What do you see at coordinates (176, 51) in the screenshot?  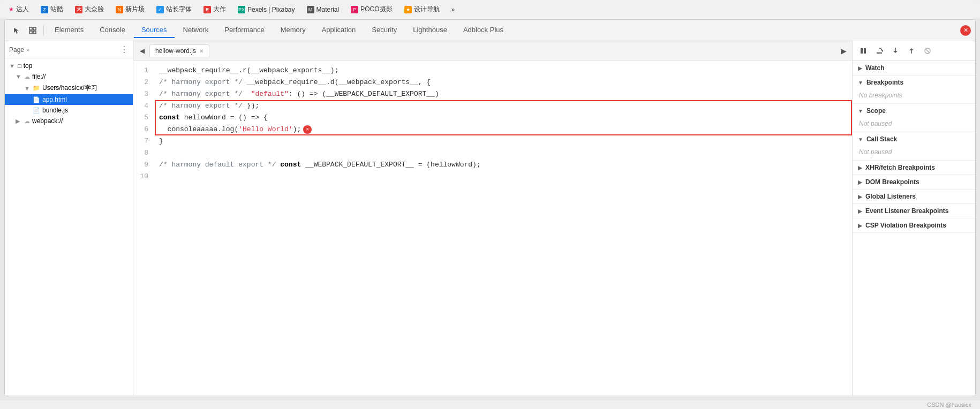 I see `tab-filename: hellow-word.js` at bounding box center [176, 51].